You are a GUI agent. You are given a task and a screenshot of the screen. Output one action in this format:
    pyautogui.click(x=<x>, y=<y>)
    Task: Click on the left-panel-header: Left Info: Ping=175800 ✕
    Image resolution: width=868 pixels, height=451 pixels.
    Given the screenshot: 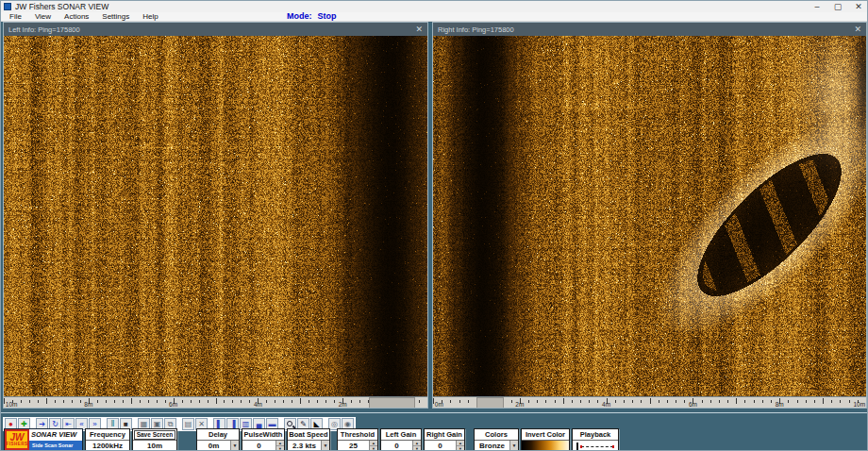 What is the action you would take?
    pyautogui.click(x=215, y=29)
    